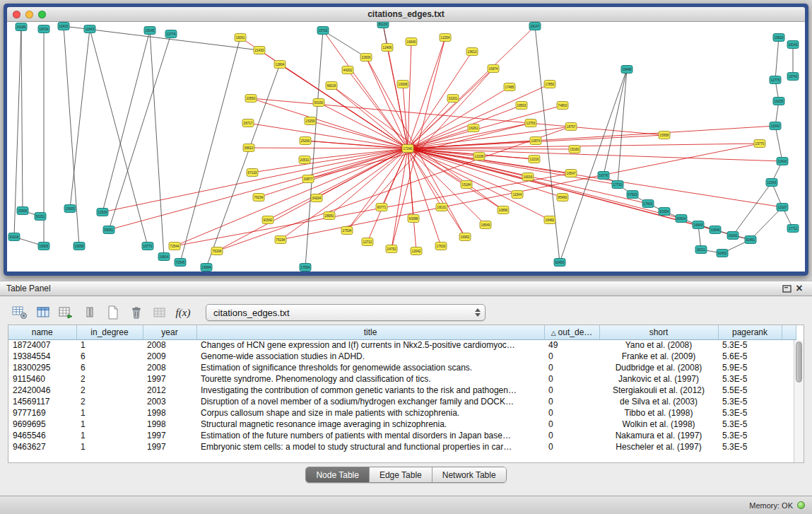  What do you see at coordinates (659, 390) in the screenshot?
I see `table-cell: Stergiakouli et al. (2012)` at bounding box center [659, 390].